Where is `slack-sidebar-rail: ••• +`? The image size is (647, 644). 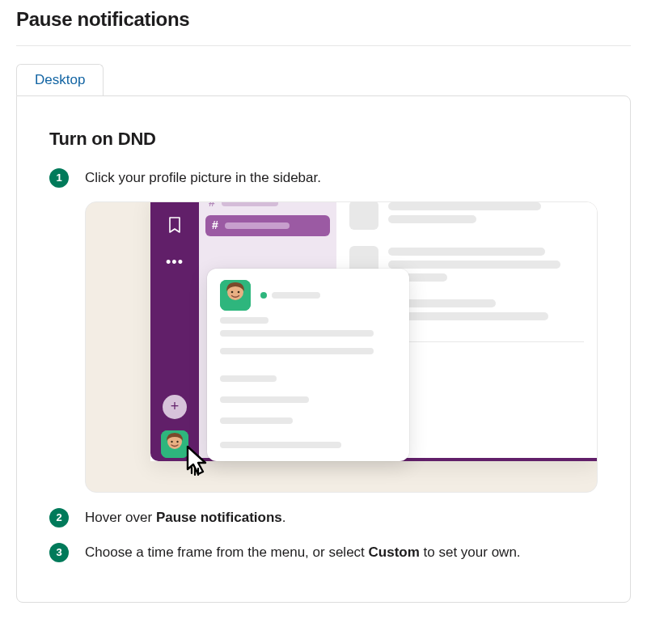
slack-sidebar-rail: ••• + is located at coordinates (175, 332).